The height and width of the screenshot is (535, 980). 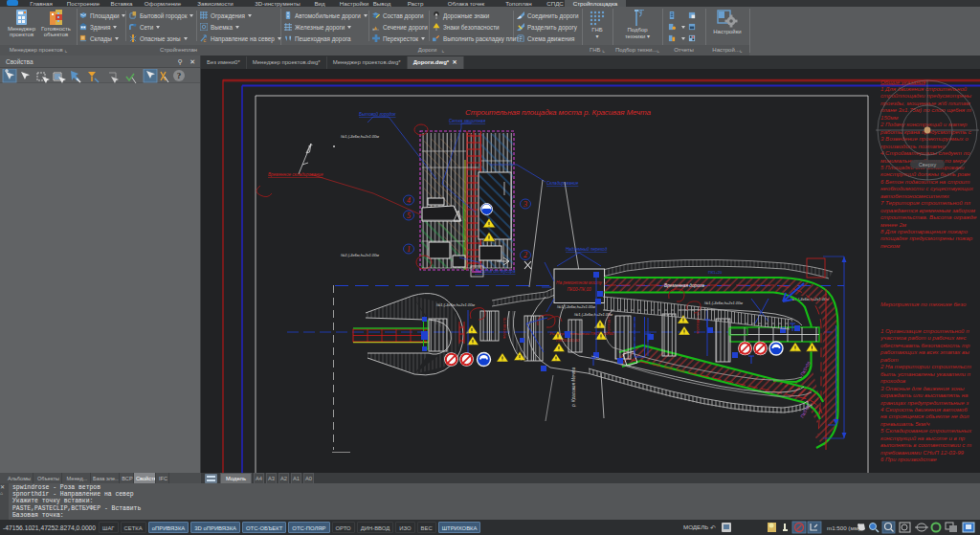 What do you see at coordinates (716, 272) in the screenshot?
I see `svg-text: ПК1+20` at bounding box center [716, 272].